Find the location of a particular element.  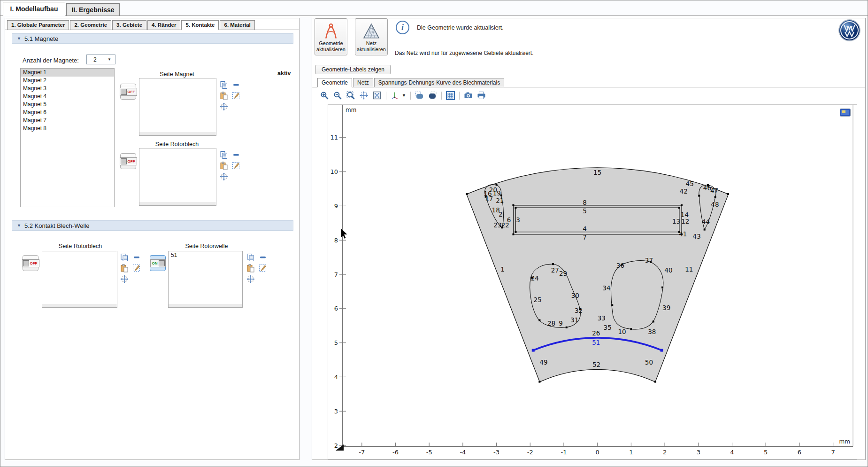

section-header-kontakt: ▼ 5.2 Kontakt Blech-Welle is located at coordinates (153, 226).